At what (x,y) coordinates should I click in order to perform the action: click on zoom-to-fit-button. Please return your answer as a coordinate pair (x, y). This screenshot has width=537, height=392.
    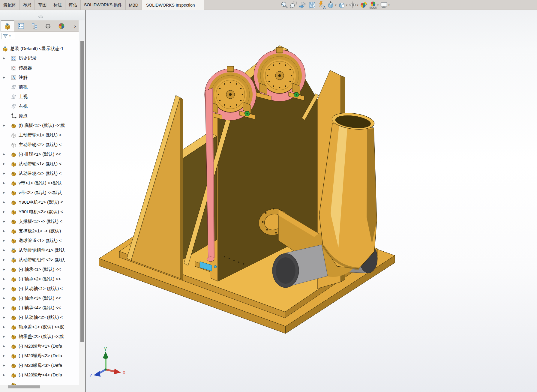
    Looking at the image, I should click on (284, 5).